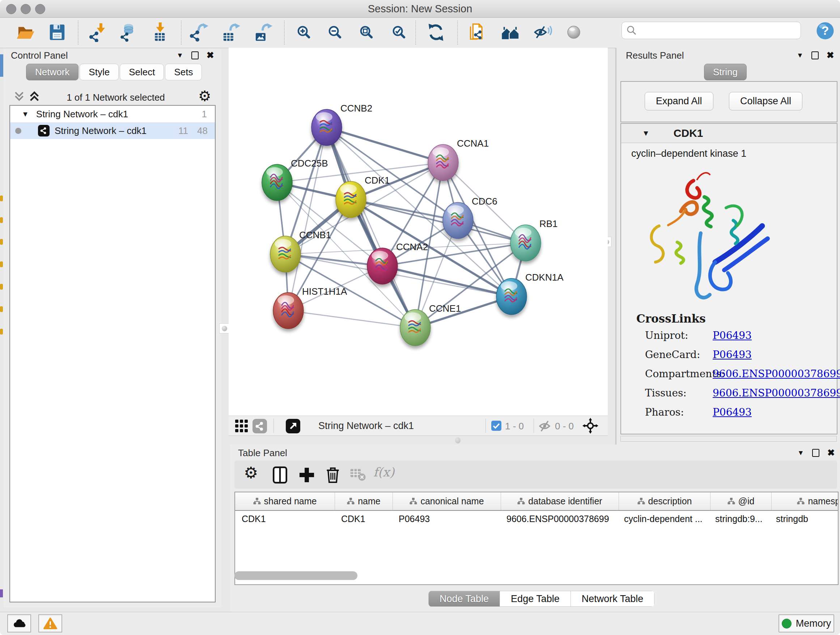 The height and width of the screenshot is (635, 840). Describe the element at coordinates (458, 220) in the screenshot. I see `node-CDC6` at that location.